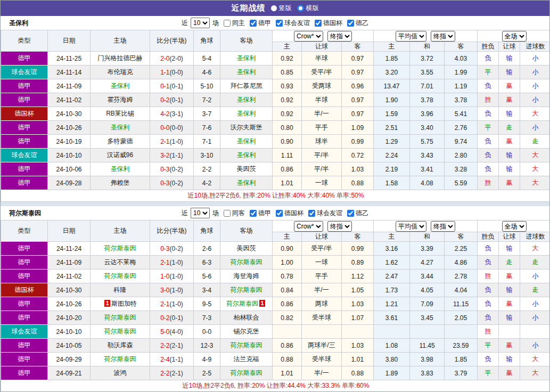 This screenshot has width=550, height=392. What do you see at coordinates (288, 263) in the screenshot?
I see `crow-home-odds: 1.00` at bounding box center [288, 263].